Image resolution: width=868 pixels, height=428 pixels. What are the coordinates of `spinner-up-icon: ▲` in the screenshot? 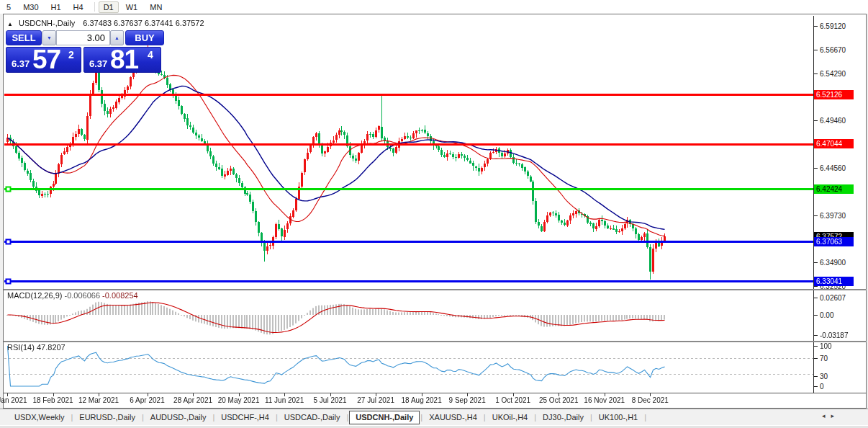 It's located at (117, 37).